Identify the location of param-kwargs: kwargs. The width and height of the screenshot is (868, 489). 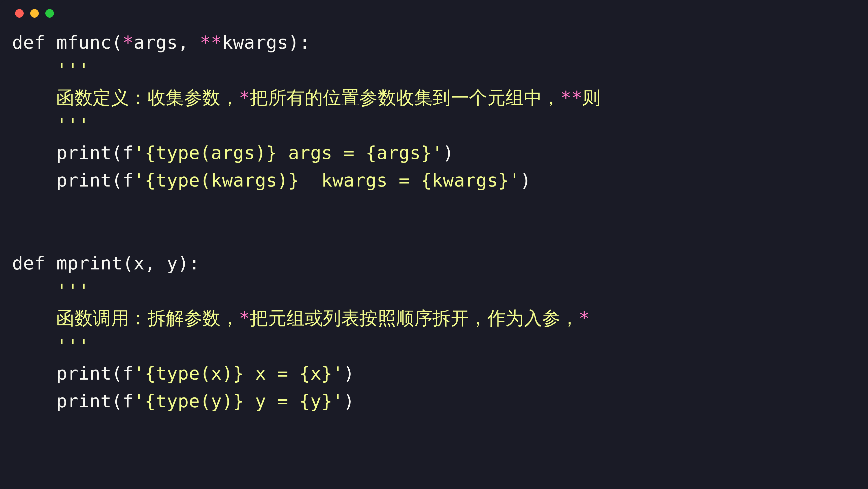
(255, 42).